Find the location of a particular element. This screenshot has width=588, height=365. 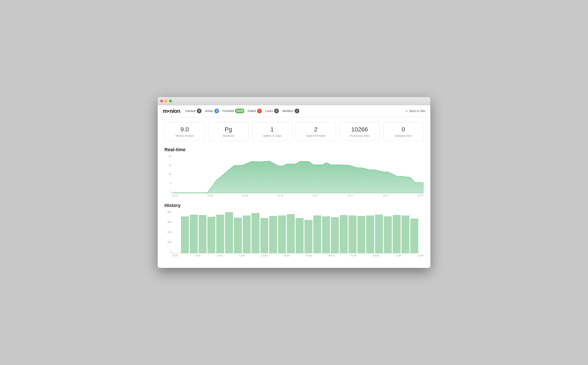

stat-value-4: 10266 is located at coordinates (359, 129).